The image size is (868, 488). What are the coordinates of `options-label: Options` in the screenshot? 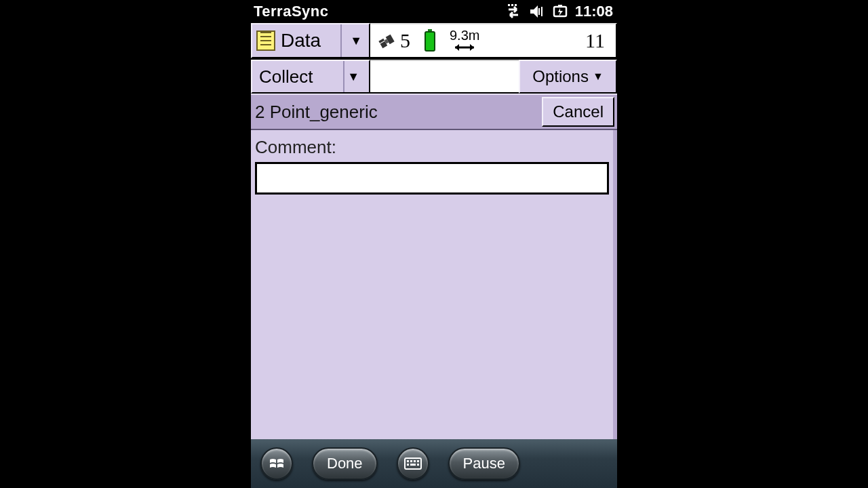 It's located at (560, 77).